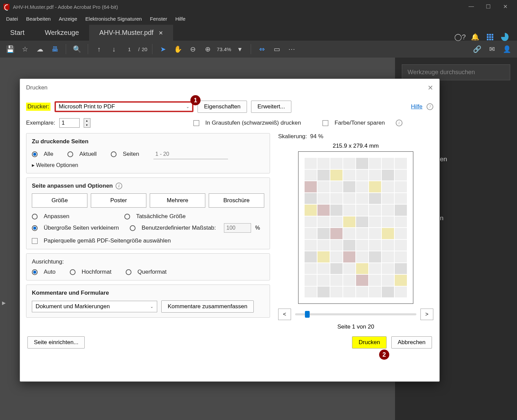 Image resolution: width=517 pixels, height=420 pixels. What do you see at coordinates (144, 49) in the screenshot?
I see `page-total: 20` at bounding box center [144, 49].